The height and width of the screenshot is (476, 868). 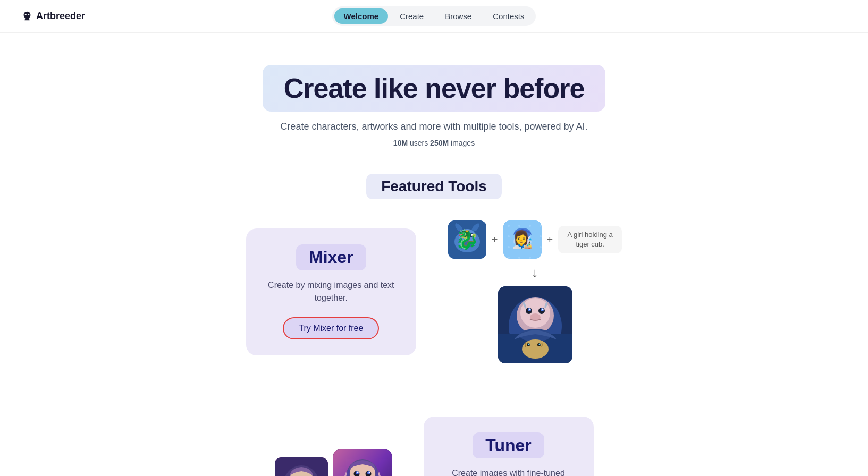 What do you see at coordinates (331, 292) in the screenshot?
I see `mixer-description: Create by mixing images and text togethe…` at bounding box center [331, 292].